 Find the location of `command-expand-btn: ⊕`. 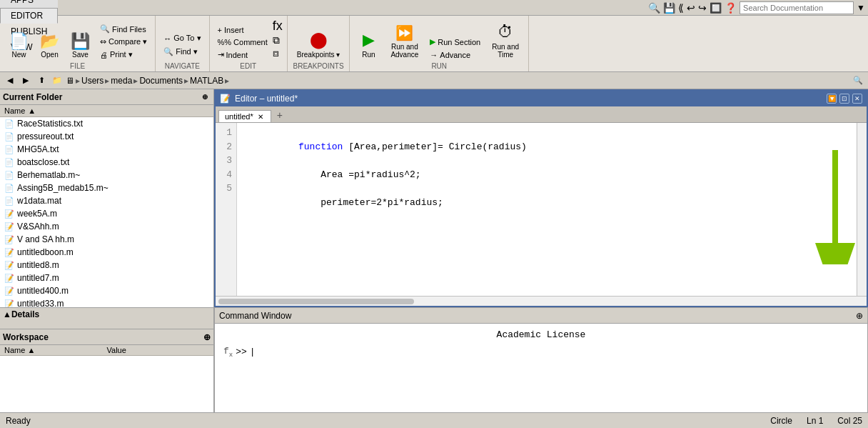

command-expand-btn: ⊕ is located at coordinates (859, 316).